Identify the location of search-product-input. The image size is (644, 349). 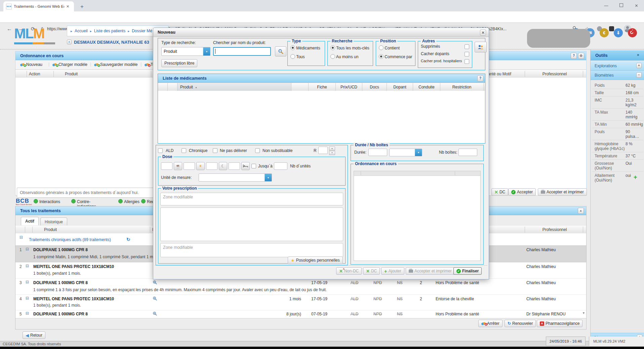
(242, 51).